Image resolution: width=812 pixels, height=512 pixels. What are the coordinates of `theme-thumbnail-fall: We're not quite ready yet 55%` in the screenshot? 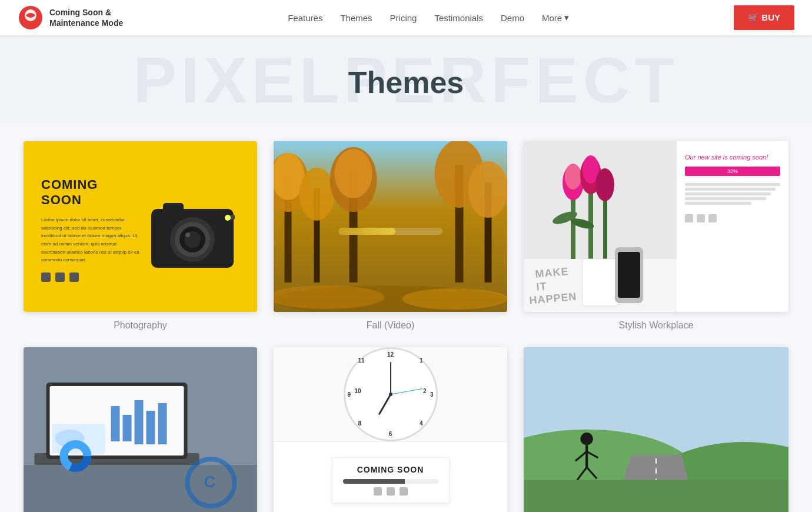 It's located at (391, 227).